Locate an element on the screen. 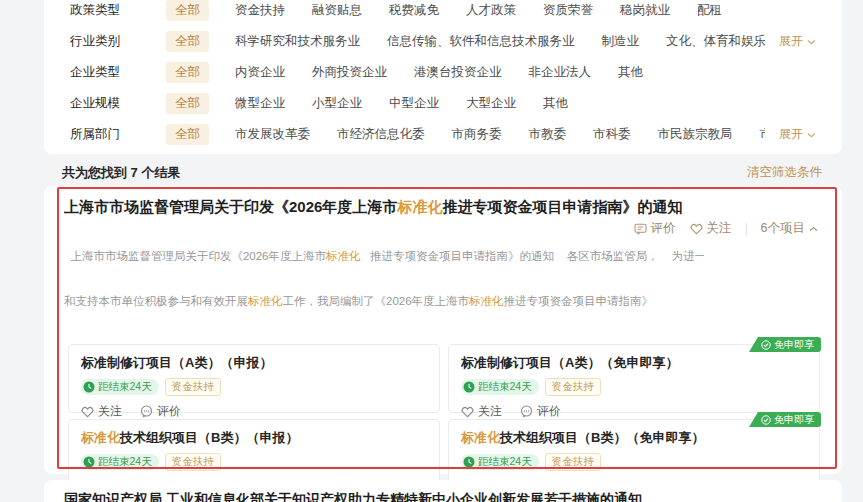  filter-option: 非企业法人 is located at coordinates (560, 72).